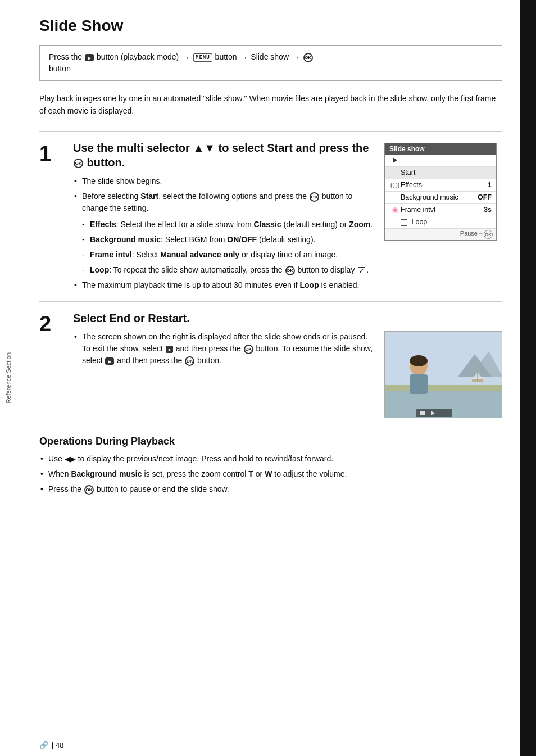  What do you see at coordinates (271, 26) in the screenshot?
I see `page-title: Slide Show` at bounding box center [271, 26].